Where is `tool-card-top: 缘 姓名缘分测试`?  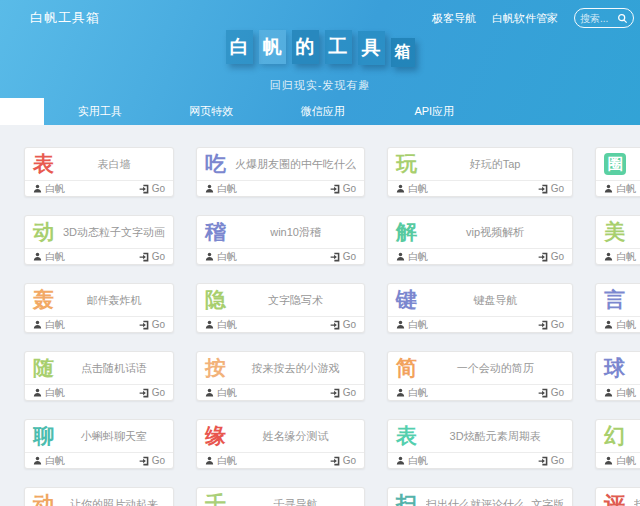 tool-card-top: 缘 姓名缘分测试 is located at coordinates (280, 436).